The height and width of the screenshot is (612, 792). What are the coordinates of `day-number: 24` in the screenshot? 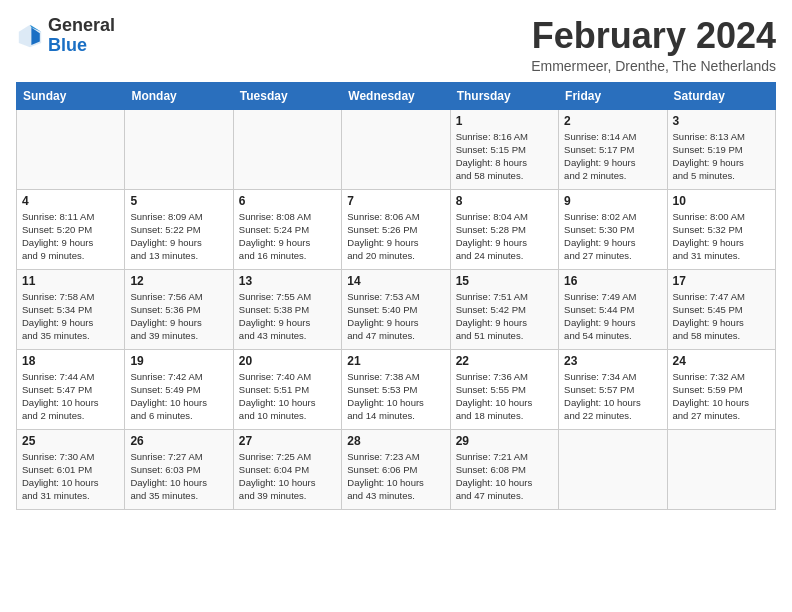 It's located at (722, 361).